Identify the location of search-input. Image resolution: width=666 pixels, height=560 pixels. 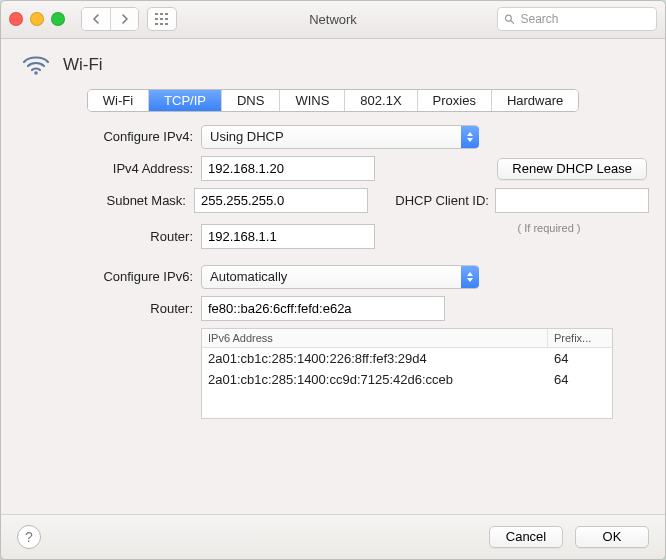
(584, 19).